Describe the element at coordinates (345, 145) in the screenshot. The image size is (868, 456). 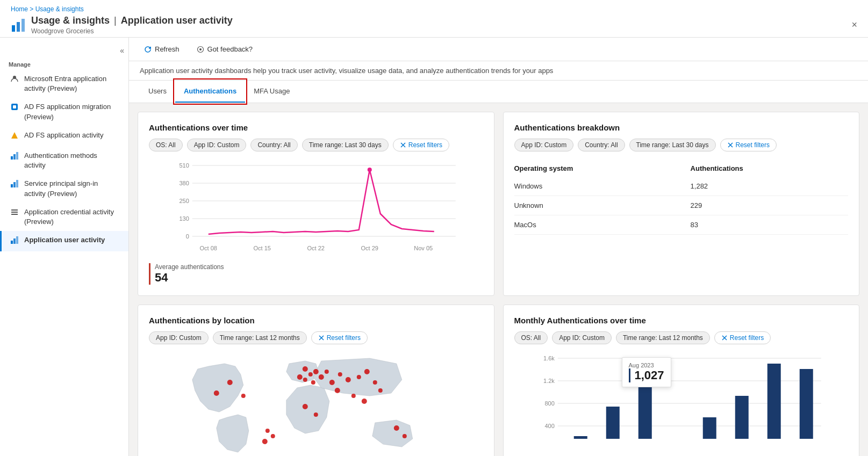
I see `chip-time-range: Time range: Last 30 days` at that location.